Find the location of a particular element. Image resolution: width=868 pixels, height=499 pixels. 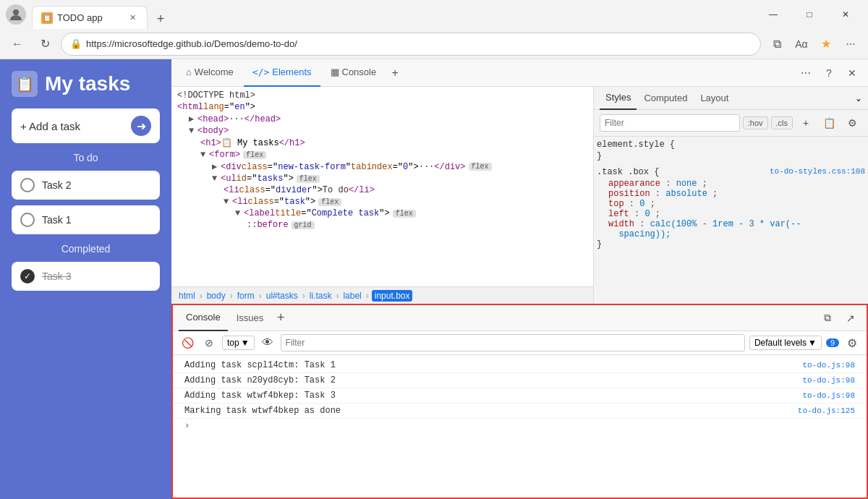

breadcrumb-html: html is located at coordinates (187, 296).